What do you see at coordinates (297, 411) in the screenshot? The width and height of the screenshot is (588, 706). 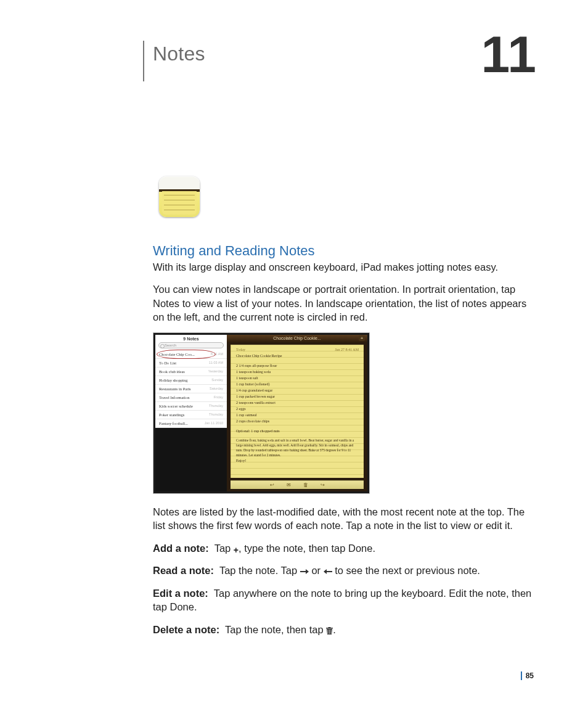 I see `note-body: Today Jan 27 8:41 AM Chocolate Chip Cook…` at bounding box center [297, 411].